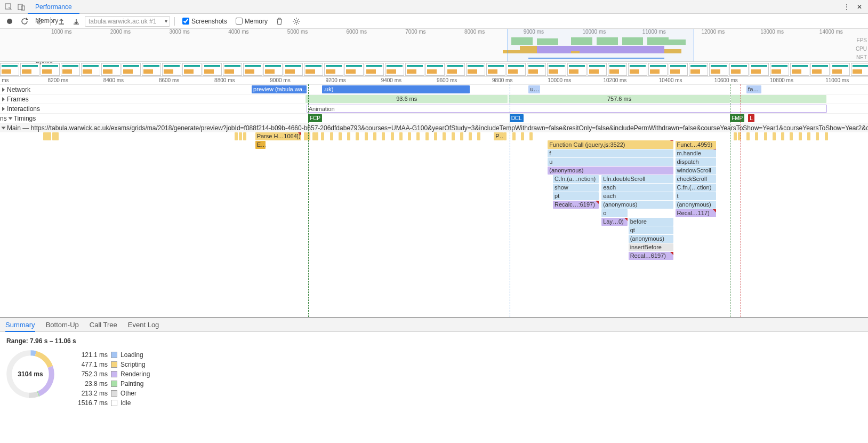  What do you see at coordinates (205, 21) in the screenshot?
I see `screenshots-checkbox: Screenshots` at bounding box center [205, 21].